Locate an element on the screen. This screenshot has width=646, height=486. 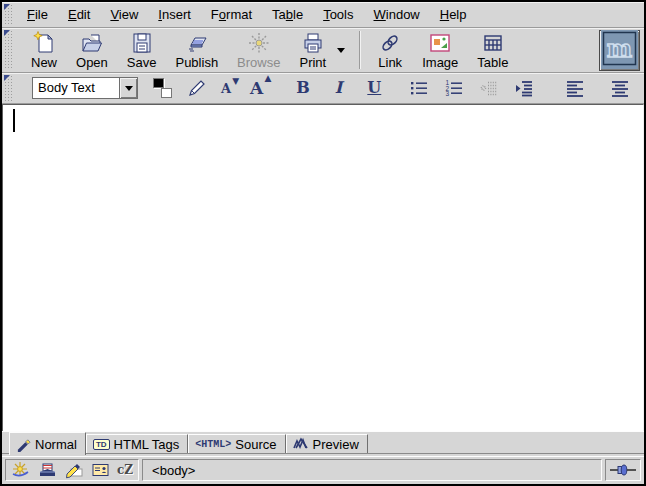
align-left-icon is located at coordinates (575, 88).